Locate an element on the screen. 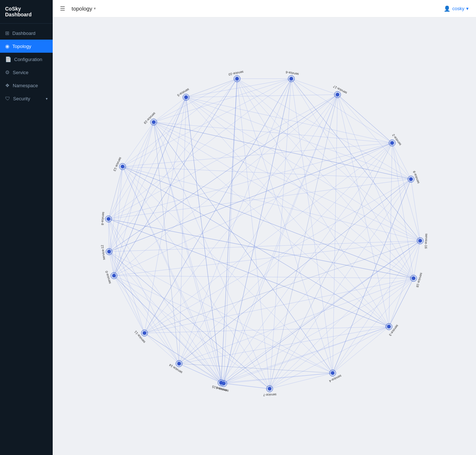 The height and width of the screenshot is (455, 476). topology-node: service-17service-17 is located at coordinates (340, 92).